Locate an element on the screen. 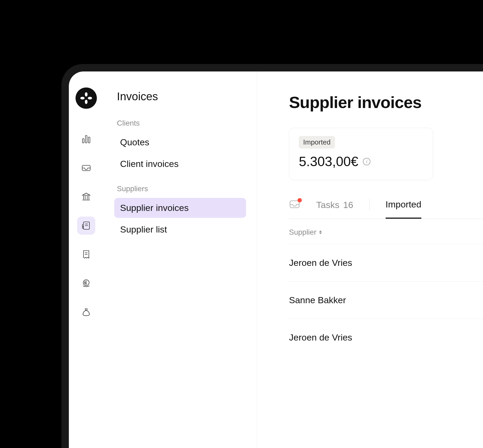  column-supplier-label: Supplier is located at coordinates (303, 232).